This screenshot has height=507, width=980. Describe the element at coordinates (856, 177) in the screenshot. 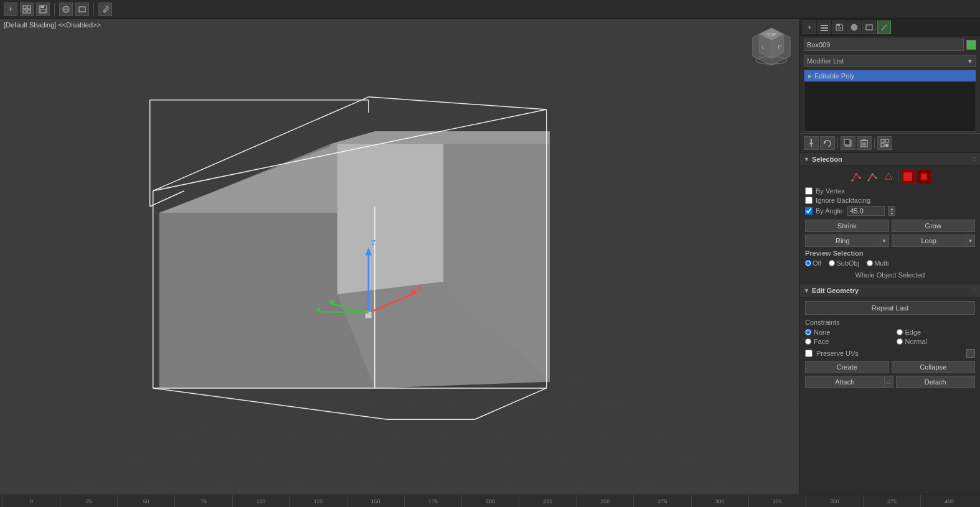

I see `vertex-mode-btn` at that location.